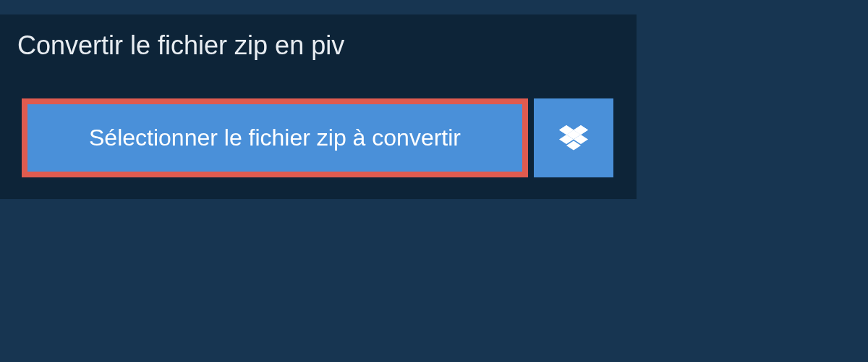  Describe the element at coordinates (187, 46) in the screenshot. I see `page-title: Convertir le fichier zip en piv` at that location.